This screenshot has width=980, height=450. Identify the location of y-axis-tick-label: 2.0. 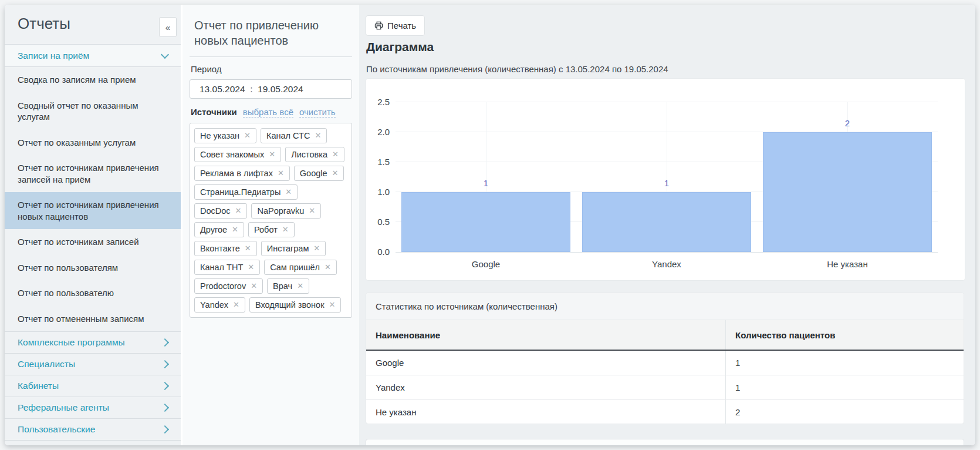
(378, 132).